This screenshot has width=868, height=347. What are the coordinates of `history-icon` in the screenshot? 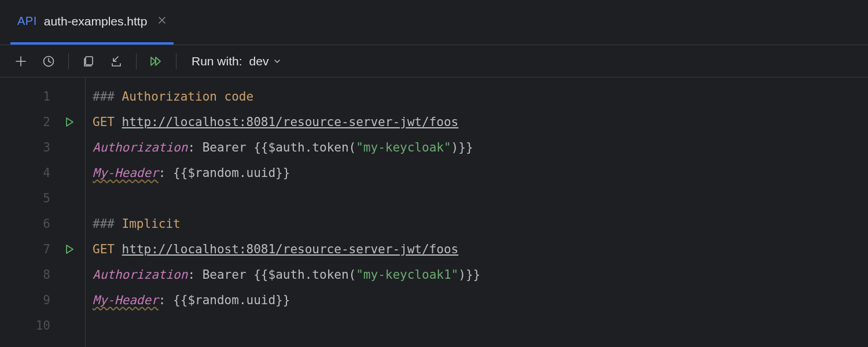 It's located at (49, 61).